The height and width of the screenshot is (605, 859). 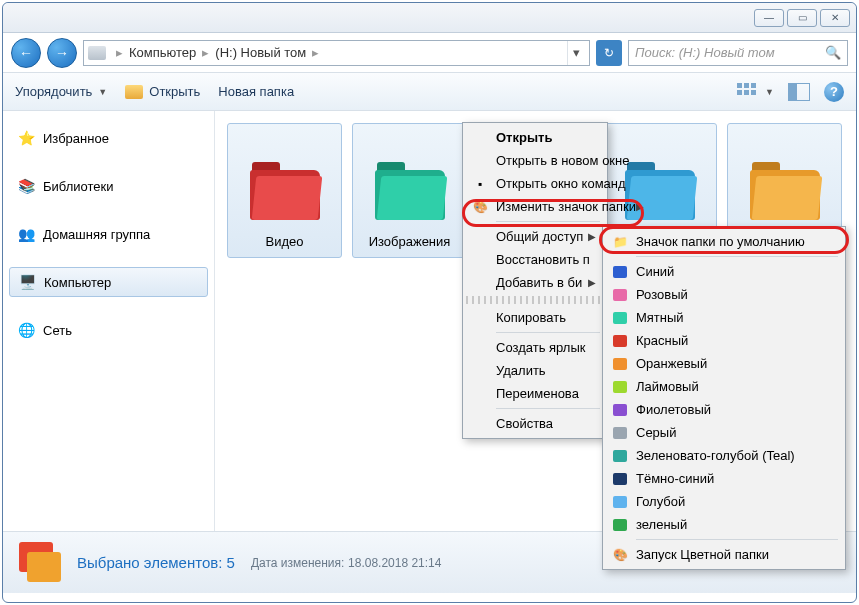 What do you see at coordinates (256, 92) in the screenshot?
I see `new-folder-button: Новая папка` at bounding box center [256, 92].